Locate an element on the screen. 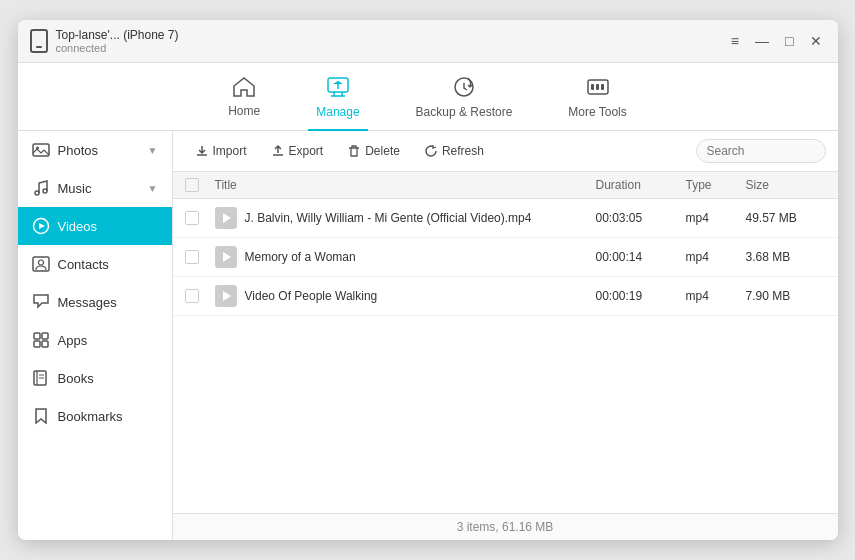 This screenshot has width=855, height=560. menu-button: ≡ is located at coordinates (735, 41).